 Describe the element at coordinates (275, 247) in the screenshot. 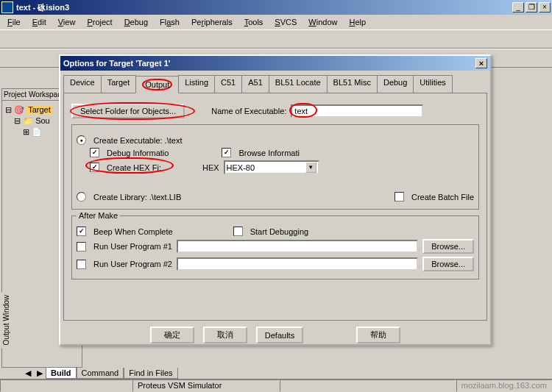

I see `after-make-group: After Make Beep When Complete Start Debu…` at that location.